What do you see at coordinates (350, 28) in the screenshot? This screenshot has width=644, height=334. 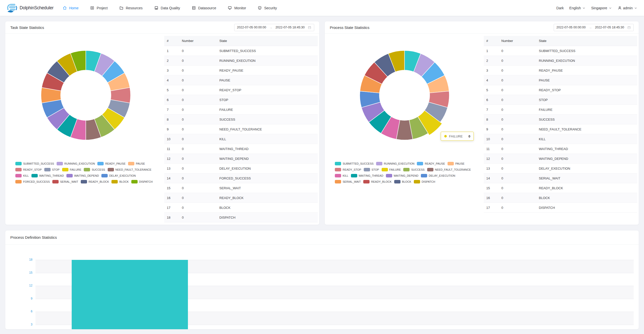 I see `card-title: Process State Statistics` at bounding box center [350, 28].